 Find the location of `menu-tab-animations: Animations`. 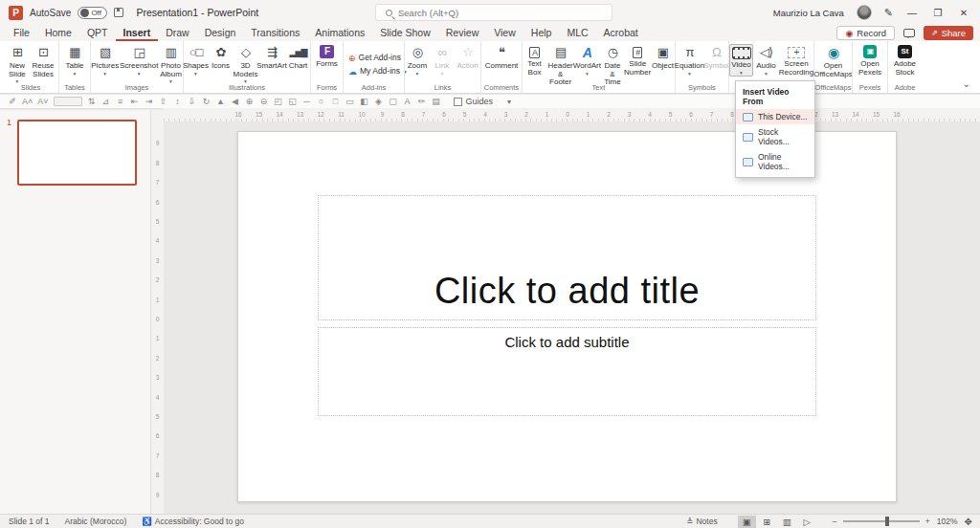

menu-tab-animations: Animations is located at coordinates (340, 33).